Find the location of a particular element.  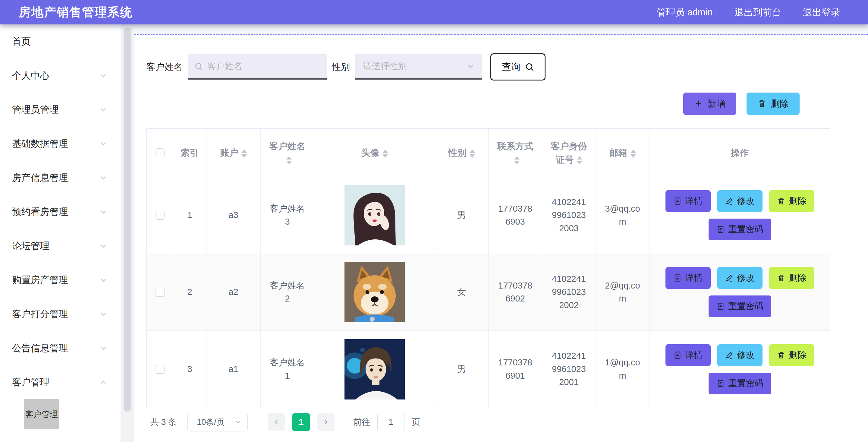

cell-gender: 男 is located at coordinates (462, 370).